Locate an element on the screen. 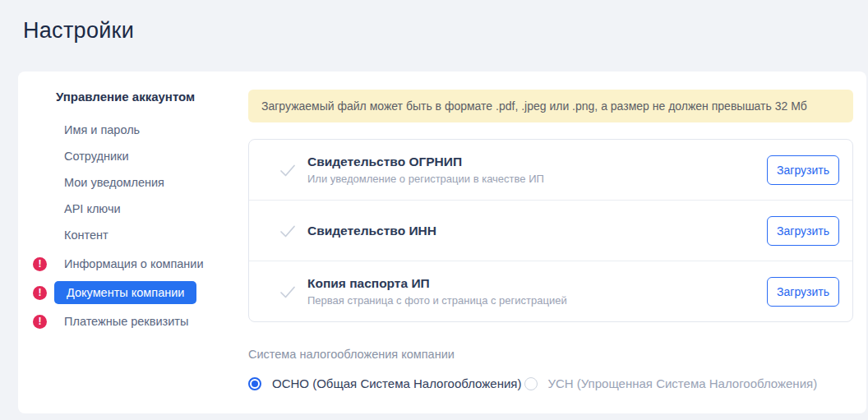 This screenshot has height=420, width=868. sidebar-item: ! Документы компании is located at coordinates (141, 293).